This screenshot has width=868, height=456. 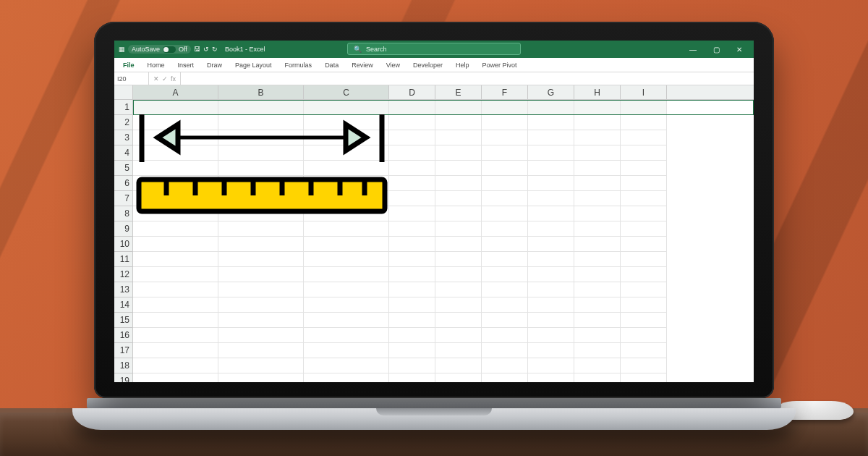 What do you see at coordinates (183, 49) in the screenshot?
I see `autosave-state: Off` at bounding box center [183, 49].